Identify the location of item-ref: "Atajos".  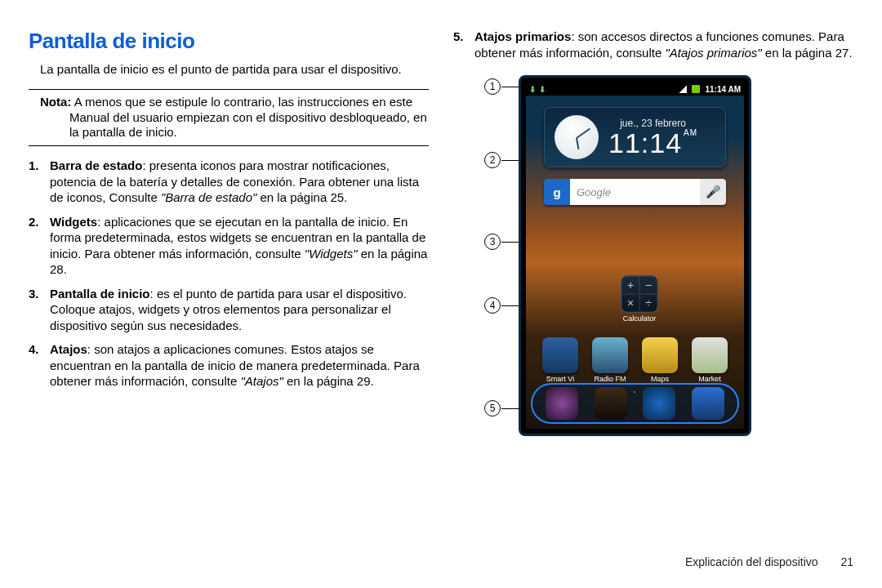
(261, 381).